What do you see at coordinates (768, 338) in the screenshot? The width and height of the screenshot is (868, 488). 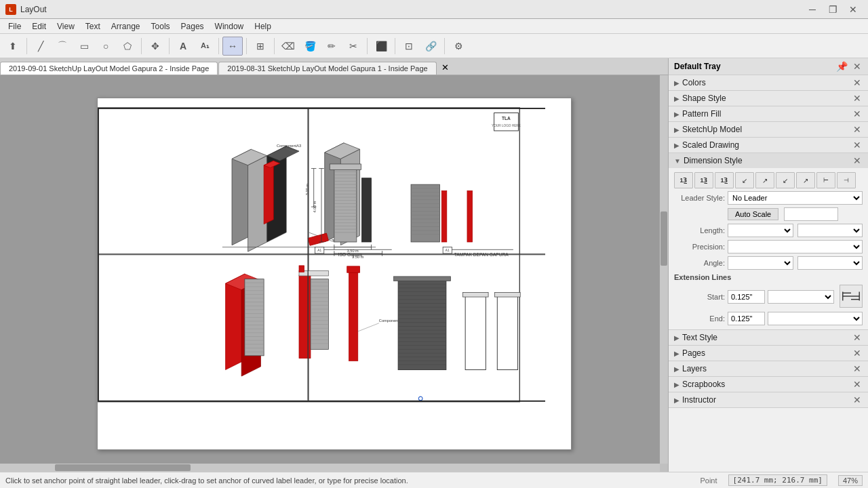 I see `section-text-style-header: ▶ Text Style ✕` at bounding box center [768, 338].